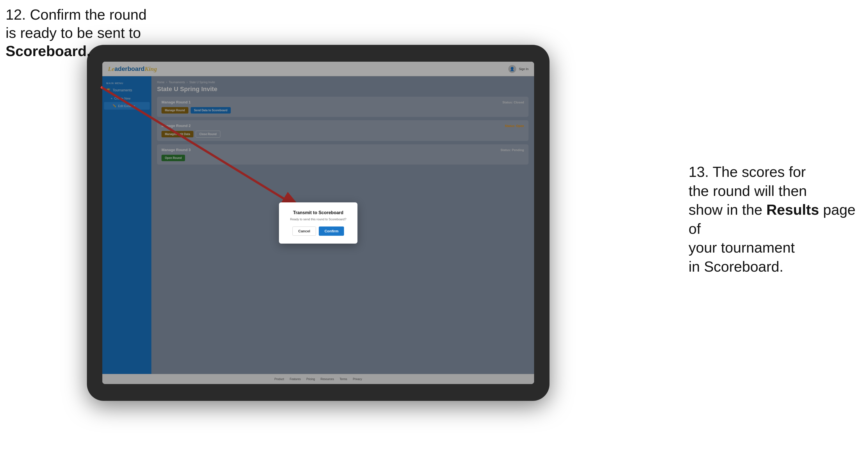 This screenshot has width=868, height=467. I want to click on annotation-line2: is ready to be sent to, so click(73, 33).